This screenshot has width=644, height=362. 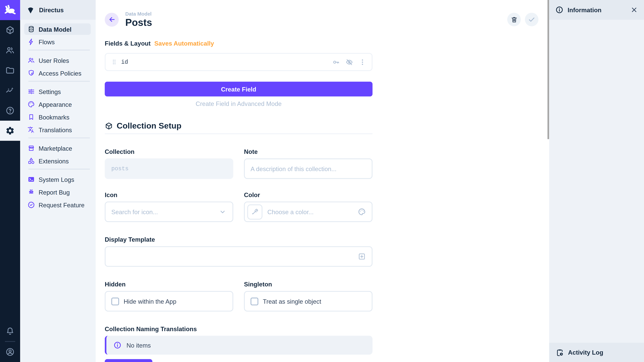 I want to click on activity-log-section: Activity Log, so click(x=596, y=352).